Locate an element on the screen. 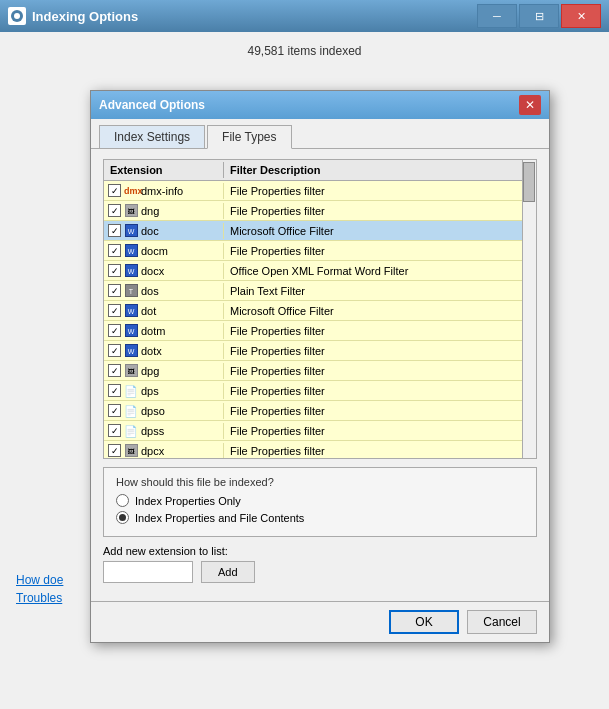 The height and width of the screenshot is (709, 609). ext-text-dpss: dpss is located at coordinates (152, 431).